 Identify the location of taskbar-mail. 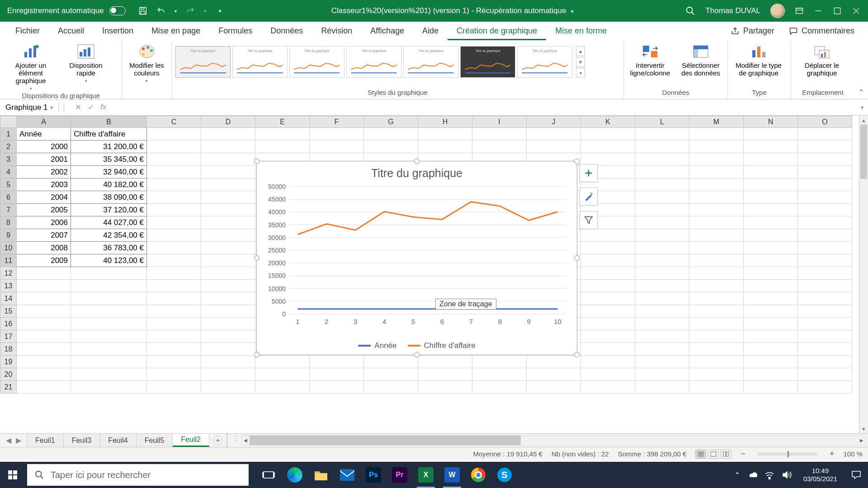
(347, 475).